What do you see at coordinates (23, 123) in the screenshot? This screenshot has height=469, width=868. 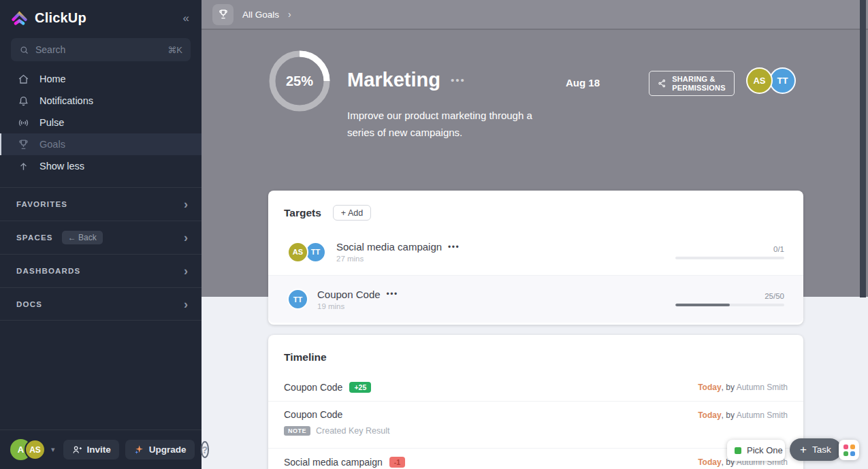 I see `pulse-icon` at bounding box center [23, 123].